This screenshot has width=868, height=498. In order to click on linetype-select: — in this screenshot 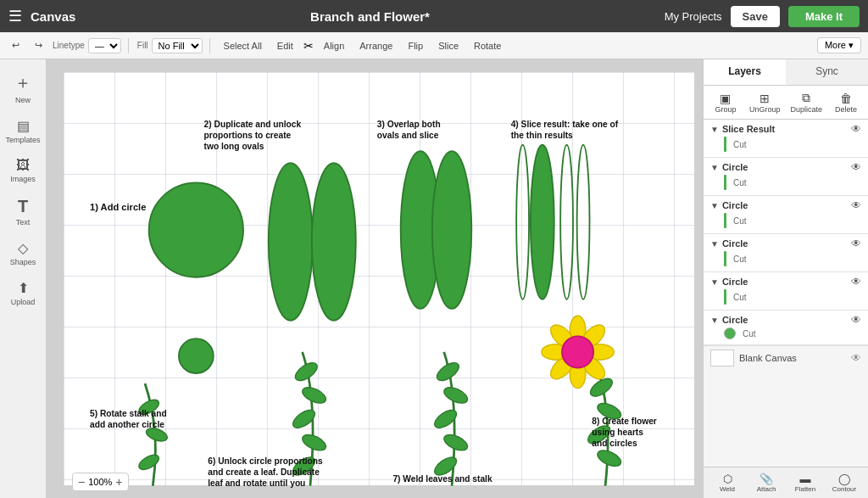, I will do `click(105, 46)`.